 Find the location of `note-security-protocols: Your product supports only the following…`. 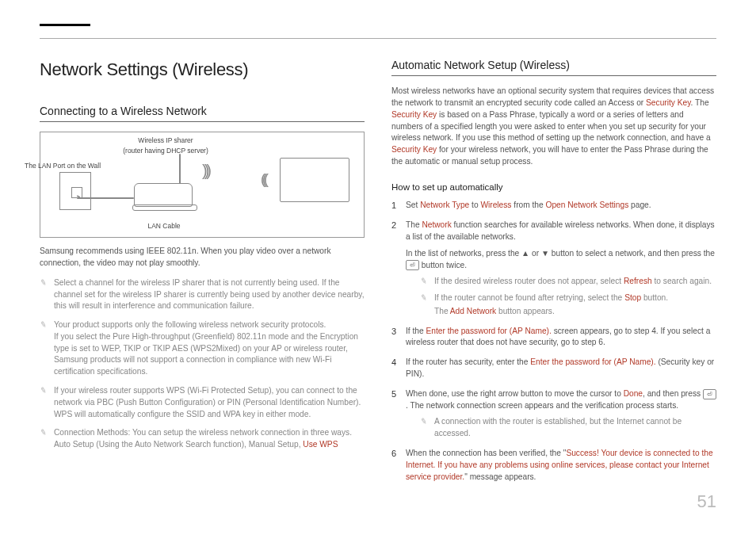

note-security-protocols: Your product supports only the following… is located at coordinates (202, 349).